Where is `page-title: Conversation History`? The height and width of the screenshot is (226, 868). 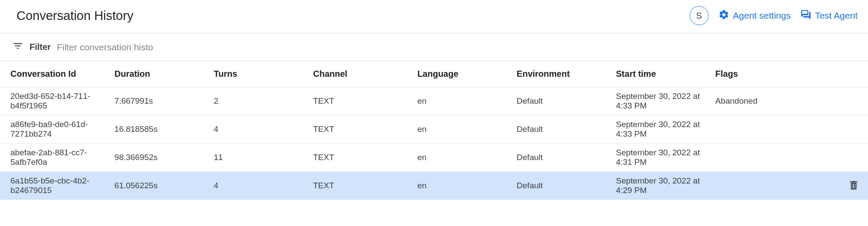 page-title: Conversation History is located at coordinates (75, 16).